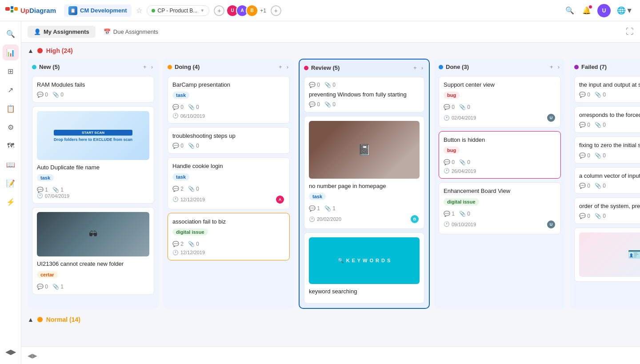 The width and height of the screenshot is (640, 364). Describe the element at coordinates (228, 136) in the screenshot. I see `card-title: troubleshooting steps up` at that location.